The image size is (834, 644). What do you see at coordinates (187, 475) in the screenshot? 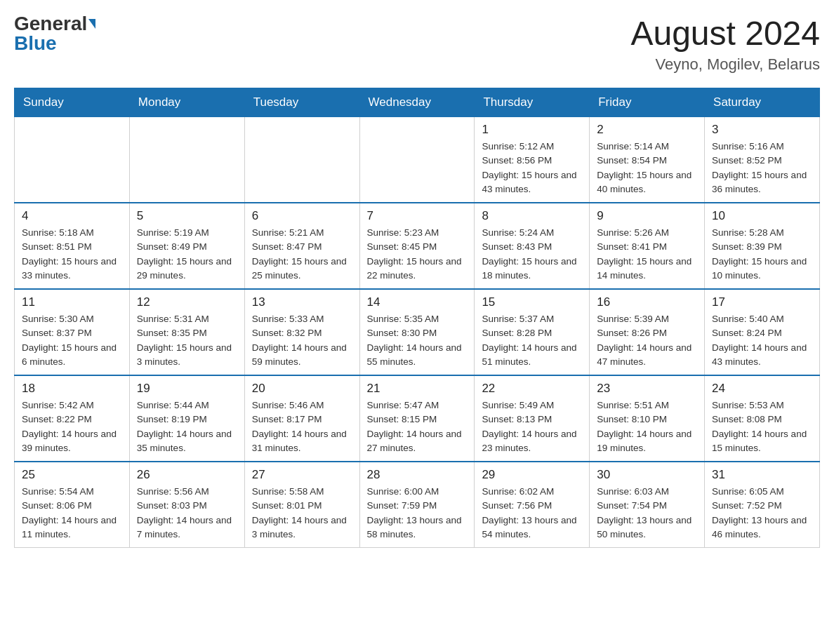
I see `day-number: 26` at bounding box center [187, 475].